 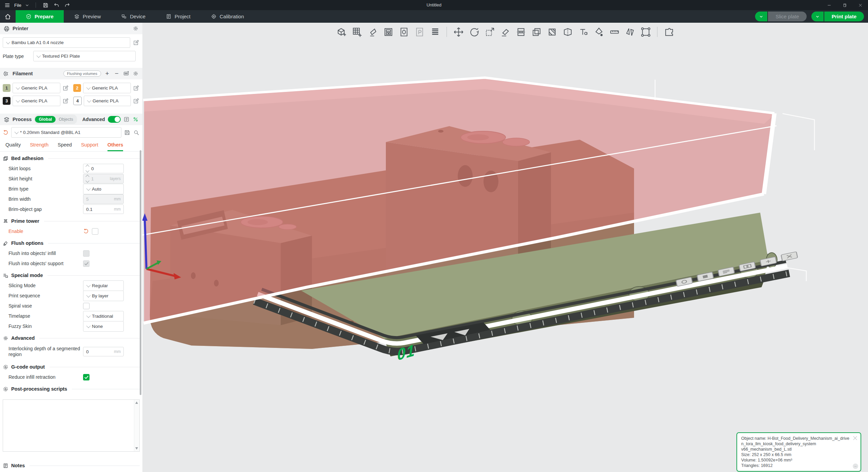 I want to click on measure-icon, so click(x=614, y=32).